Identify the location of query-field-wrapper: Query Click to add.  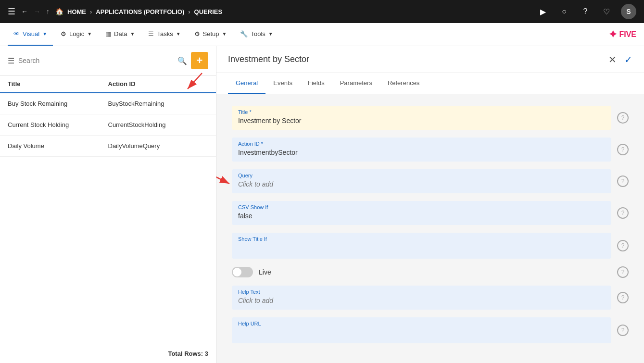
(421, 181).